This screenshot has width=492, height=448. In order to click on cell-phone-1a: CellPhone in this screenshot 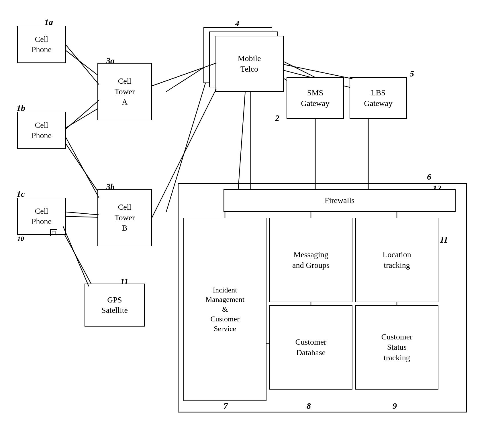, I will do `click(42, 44)`.